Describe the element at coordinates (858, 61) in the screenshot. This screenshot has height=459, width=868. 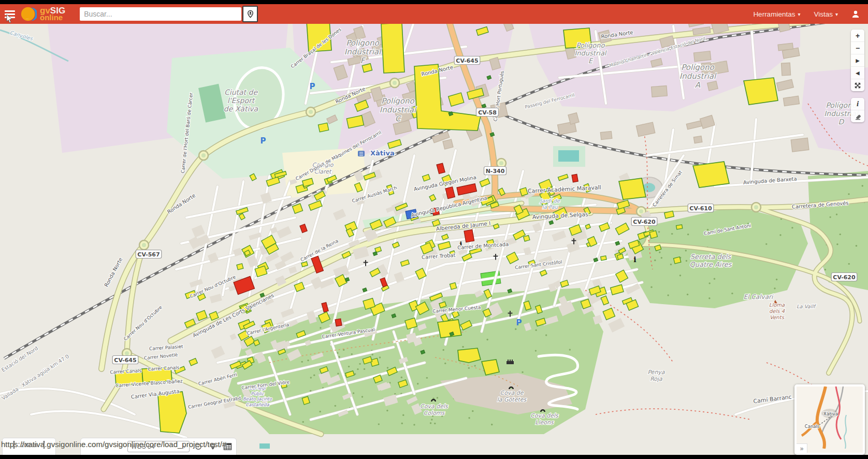
I see `pan-right-button: ▶` at that location.